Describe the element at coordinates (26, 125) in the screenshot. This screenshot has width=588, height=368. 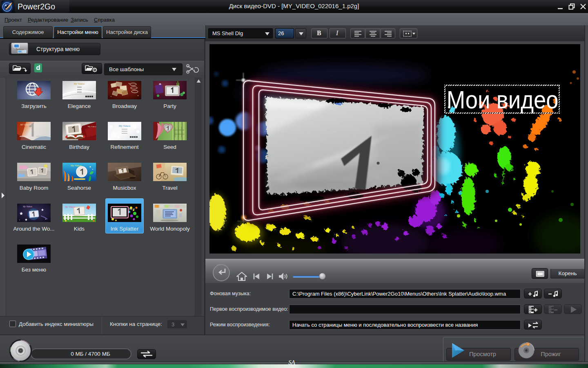
I see `svg-text: MY VIDEOS` at that location.